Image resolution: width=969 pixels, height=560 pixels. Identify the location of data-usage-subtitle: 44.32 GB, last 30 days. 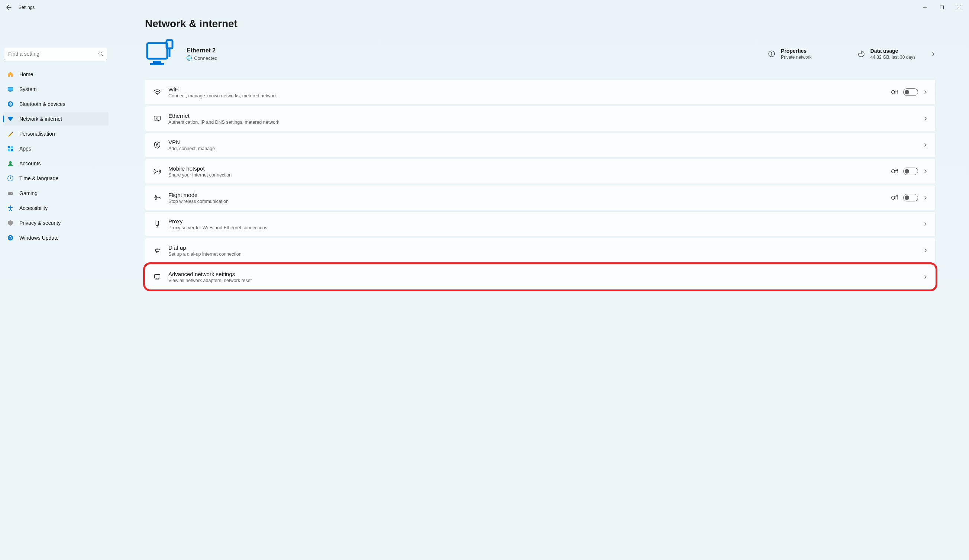
(893, 57).